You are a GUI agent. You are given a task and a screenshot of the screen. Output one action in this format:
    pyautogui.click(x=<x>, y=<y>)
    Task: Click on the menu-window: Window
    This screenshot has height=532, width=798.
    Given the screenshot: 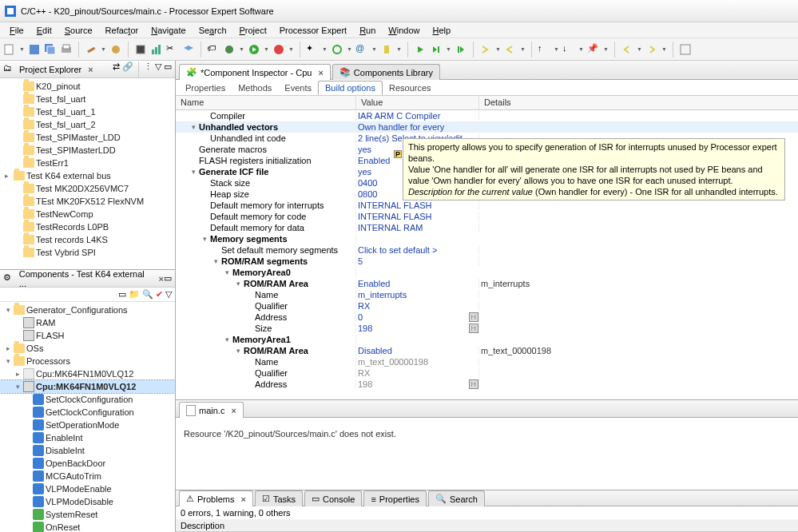 What is the action you would take?
    pyautogui.click(x=404, y=30)
    